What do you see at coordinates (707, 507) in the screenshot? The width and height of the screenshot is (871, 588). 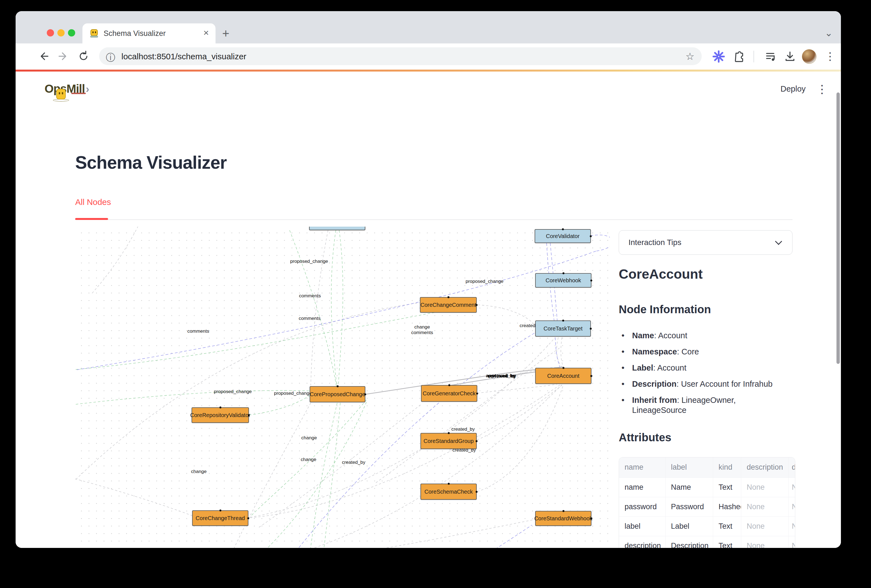 I see `table-row: passwordPasswordHashedPasswordNoneNone` at bounding box center [707, 507].